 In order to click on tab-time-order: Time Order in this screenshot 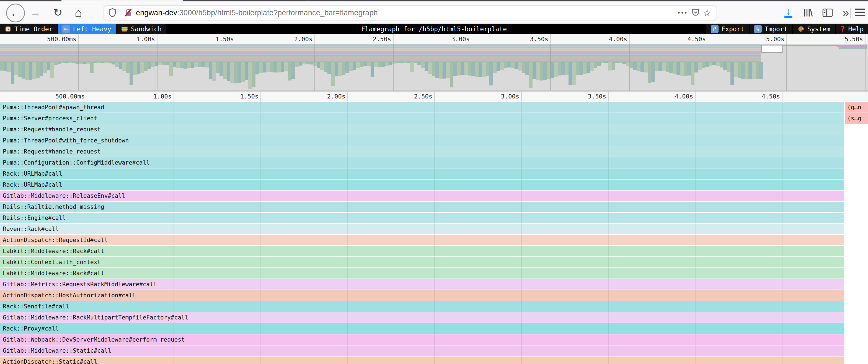, I will do `click(28, 29)`.